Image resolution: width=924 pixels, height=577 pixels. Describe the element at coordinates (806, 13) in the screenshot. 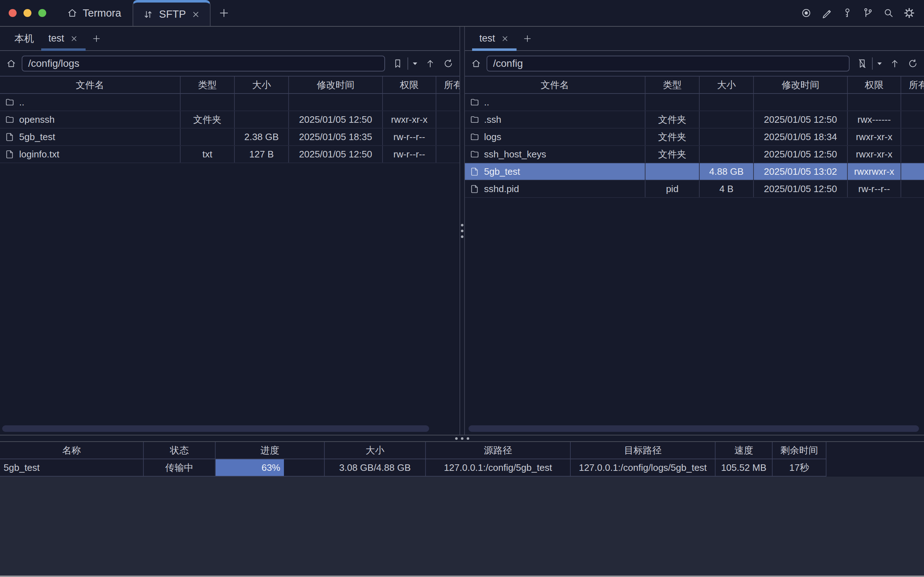

I see `record-button` at that location.